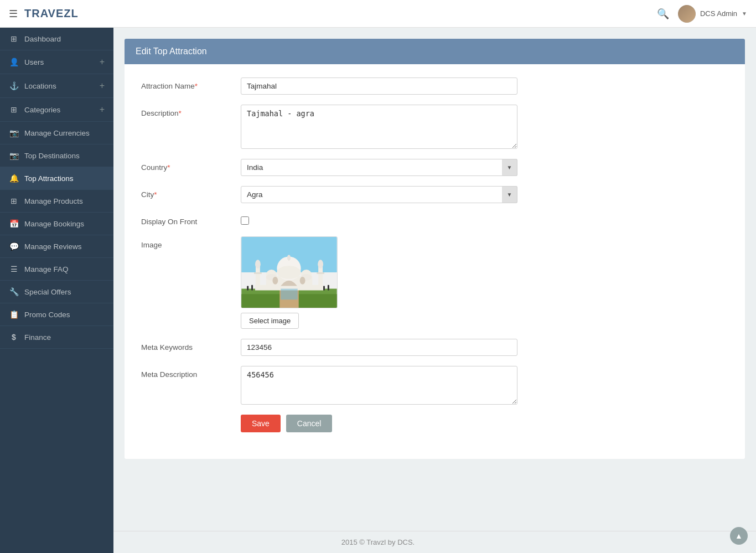 Image resolution: width=756 pixels, height=553 pixels. What do you see at coordinates (56, 133) in the screenshot?
I see `sidebar-item-manage-currencies: 📷 Manage Currencies` at bounding box center [56, 133].